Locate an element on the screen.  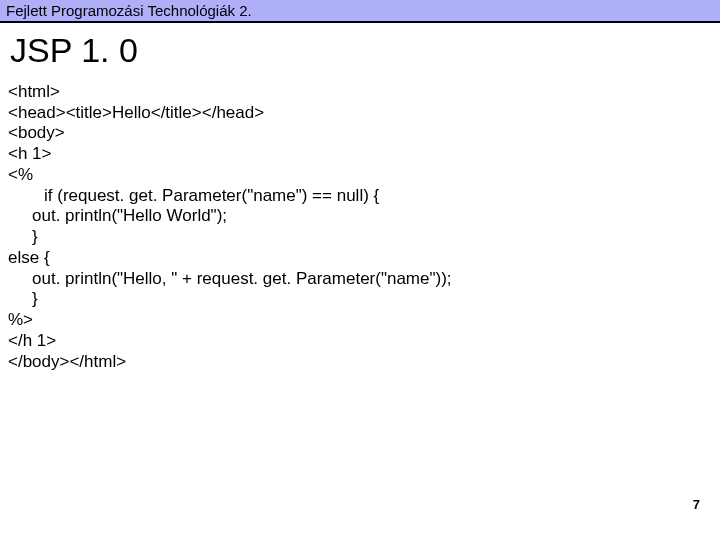
code-line: </h 1> is located at coordinates (360, 342).